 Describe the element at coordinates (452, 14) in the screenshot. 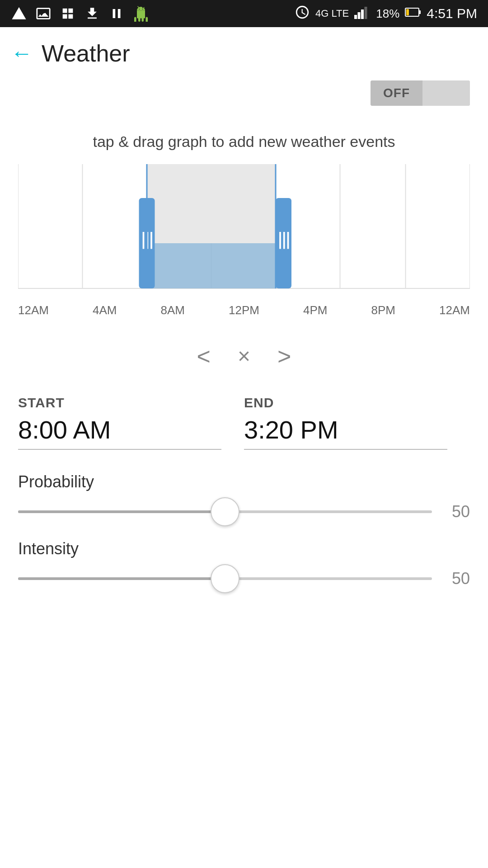

I see `time-display: 4:51 PM` at that location.